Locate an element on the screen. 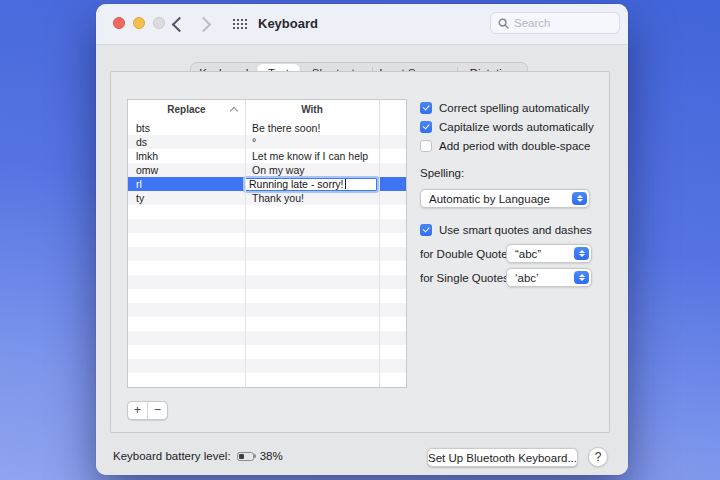 This screenshot has width=720, height=480. add-remove-group: + − is located at coordinates (148, 410).